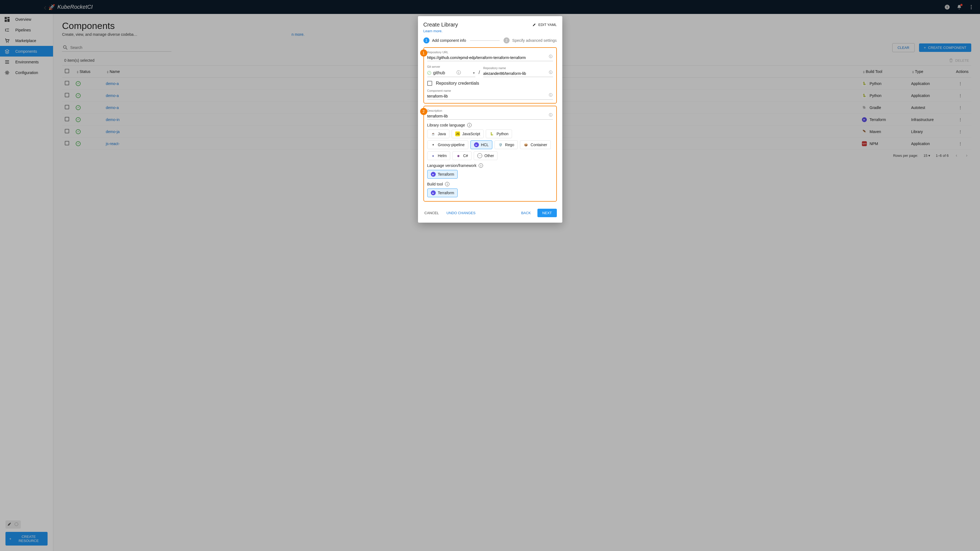 This screenshot has height=551, width=980. I want to click on check-icon: ✓, so click(429, 73).